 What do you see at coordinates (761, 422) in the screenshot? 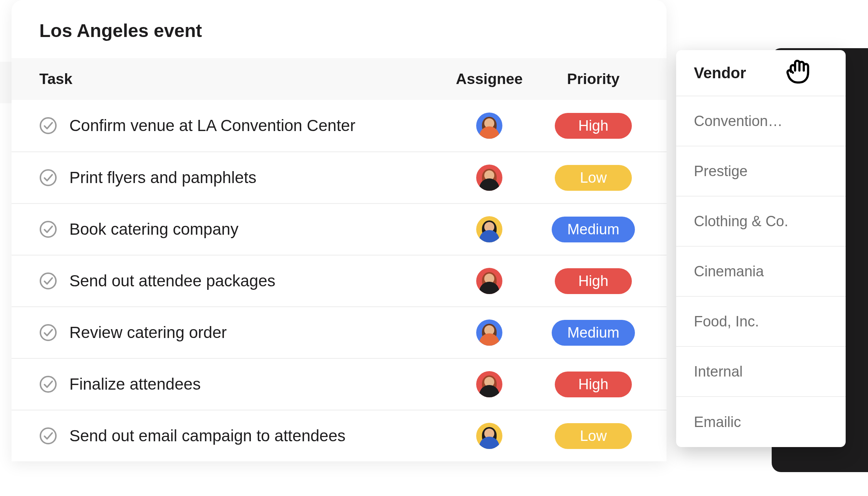
I see `vendor-item: Emailic` at bounding box center [761, 422].